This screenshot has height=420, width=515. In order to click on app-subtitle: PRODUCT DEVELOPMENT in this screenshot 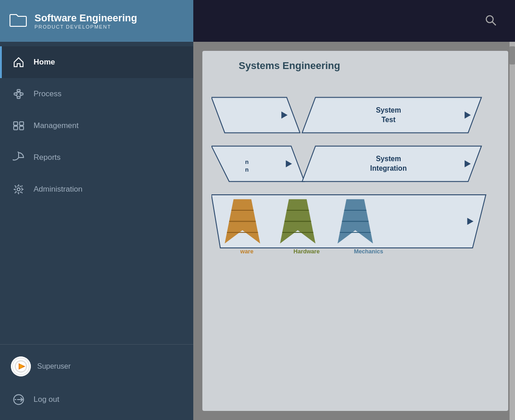, I will do `click(86, 27)`.